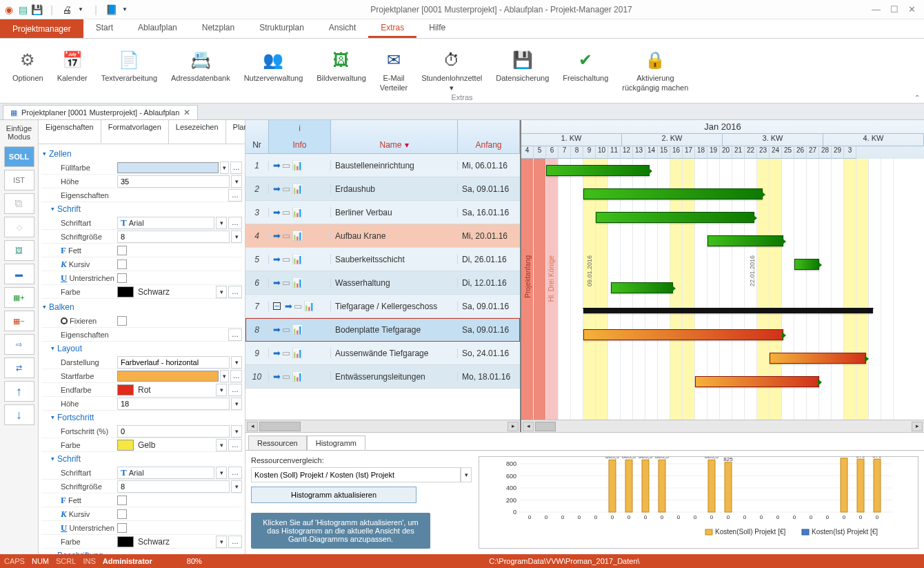 This screenshot has width=924, height=568. What do you see at coordinates (122, 321) in the screenshot?
I see `fixieren-checkbox` at bounding box center [122, 321].